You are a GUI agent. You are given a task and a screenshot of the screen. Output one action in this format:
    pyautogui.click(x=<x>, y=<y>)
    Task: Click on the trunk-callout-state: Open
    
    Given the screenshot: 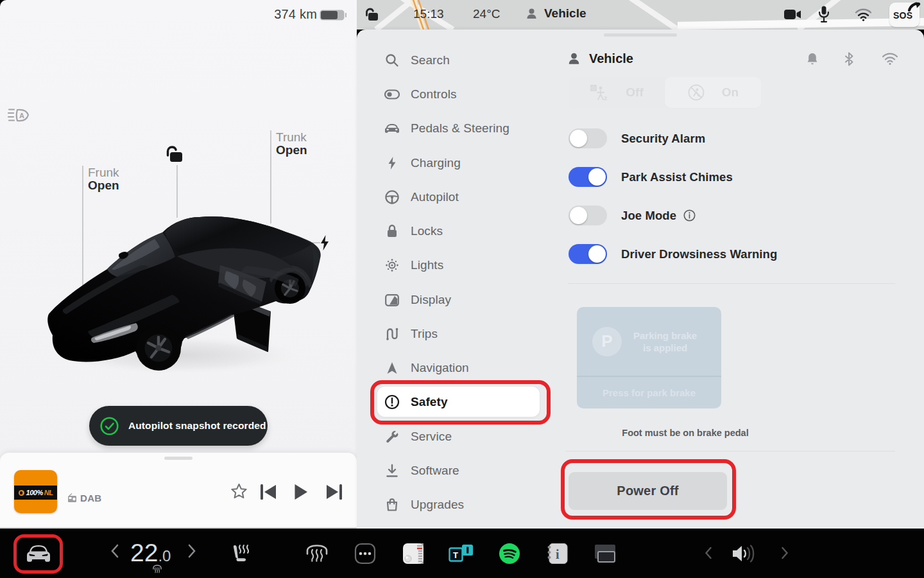 What is the action you would take?
    pyautogui.click(x=291, y=150)
    